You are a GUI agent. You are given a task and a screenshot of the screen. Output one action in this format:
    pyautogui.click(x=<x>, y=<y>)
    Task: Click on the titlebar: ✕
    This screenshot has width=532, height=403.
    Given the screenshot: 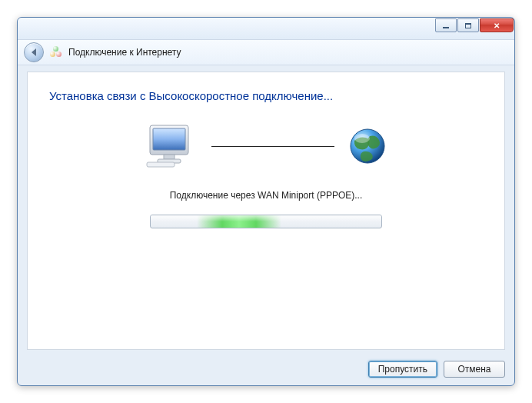 What is the action you would take?
    pyautogui.click(x=266, y=29)
    